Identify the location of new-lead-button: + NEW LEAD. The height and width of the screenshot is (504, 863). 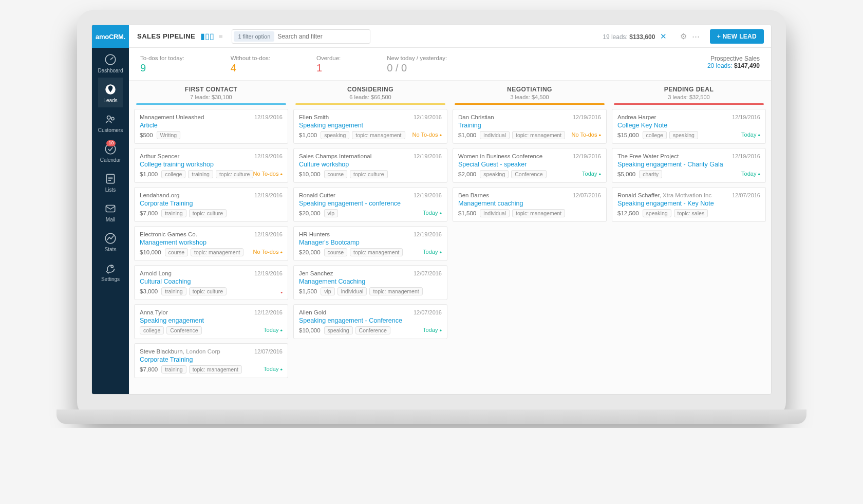
(737, 36).